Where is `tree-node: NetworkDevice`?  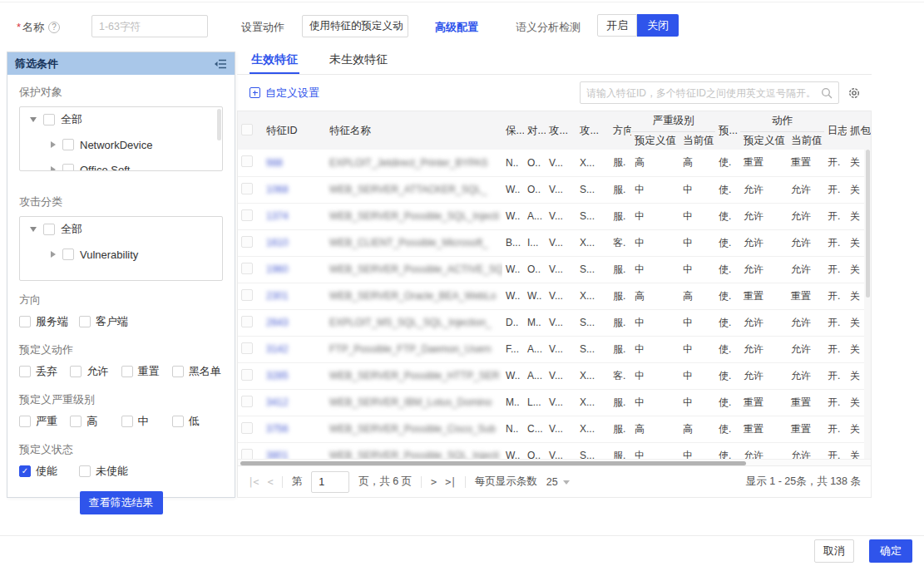
tree-node: NetworkDevice is located at coordinates (121, 145).